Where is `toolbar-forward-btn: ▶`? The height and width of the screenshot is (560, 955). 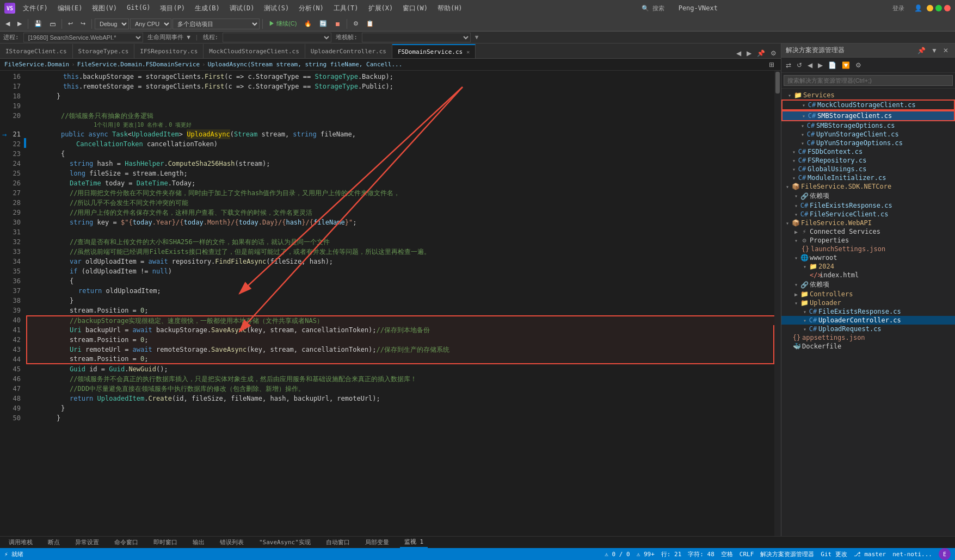
toolbar-forward-btn: ▶ is located at coordinates (20, 24).